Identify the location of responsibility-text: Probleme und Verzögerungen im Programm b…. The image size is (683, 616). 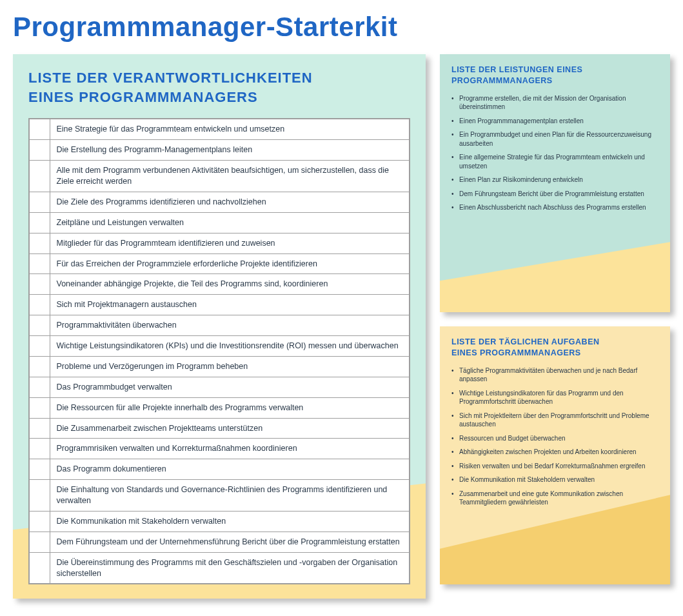
(230, 366).